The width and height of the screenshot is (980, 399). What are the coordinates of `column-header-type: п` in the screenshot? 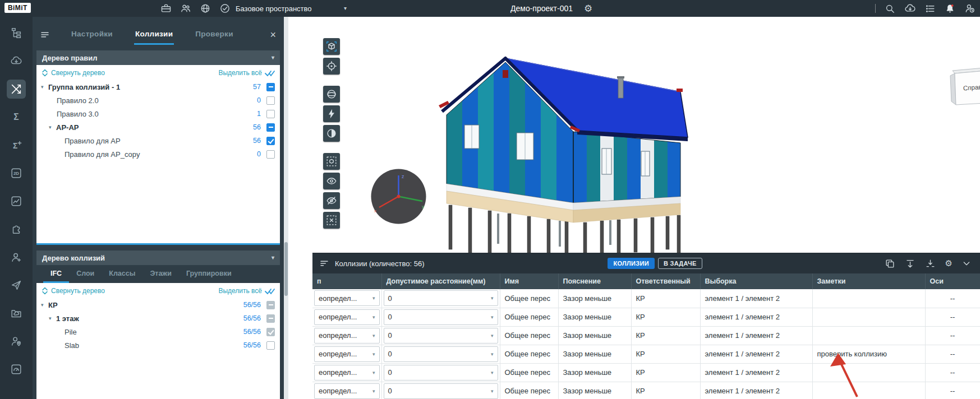 It's located at (347, 281).